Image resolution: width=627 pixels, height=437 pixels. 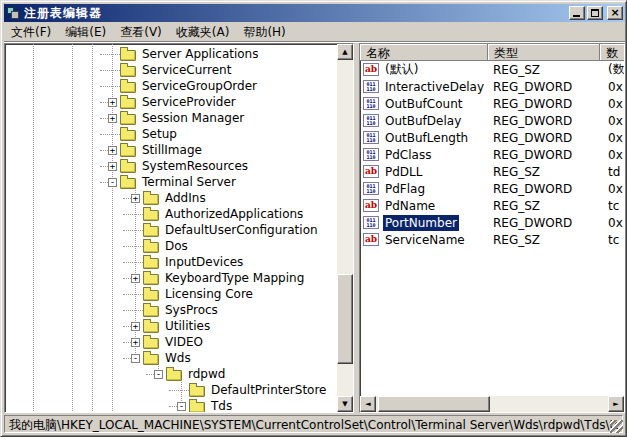 What do you see at coordinates (171, 86) in the screenshot?
I see `tree-item: ServiceGroupOrder` at bounding box center [171, 86].